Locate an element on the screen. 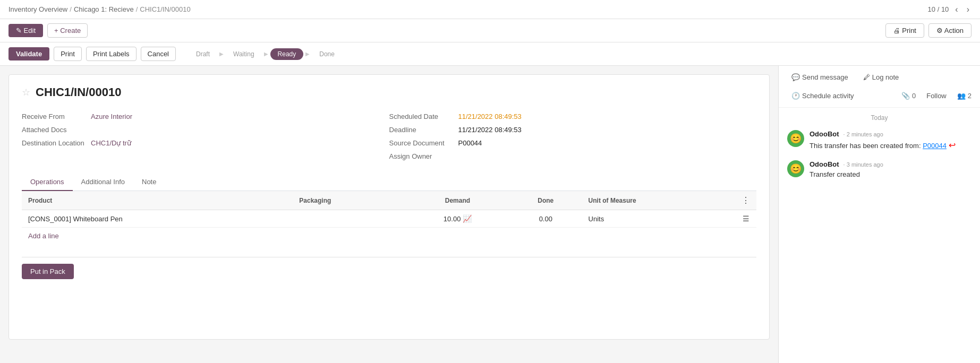 The height and width of the screenshot is (363, 980). cancel-button: Cancel is located at coordinates (158, 54).